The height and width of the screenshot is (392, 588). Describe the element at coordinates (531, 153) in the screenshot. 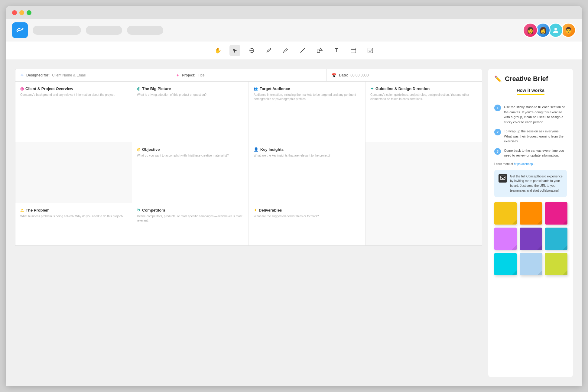

I see `step-3: 3 Come back to the canvas every time you…` at that location.